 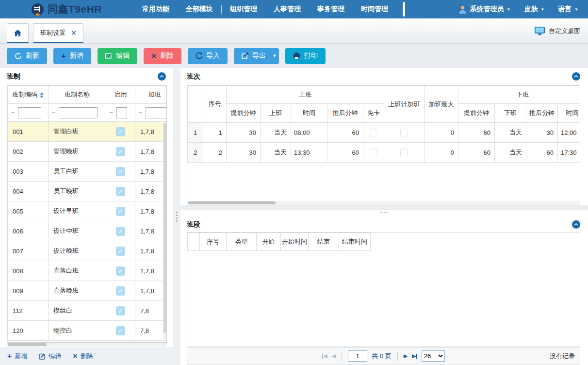 I want to click on cell-checkbox, so click(x=405, y=133).